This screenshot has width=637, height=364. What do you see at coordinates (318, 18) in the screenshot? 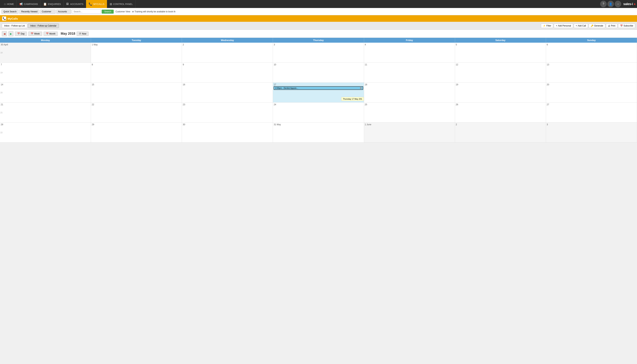
I see `page-header: 📞 MyCalls` at bounding box center [318, 18].